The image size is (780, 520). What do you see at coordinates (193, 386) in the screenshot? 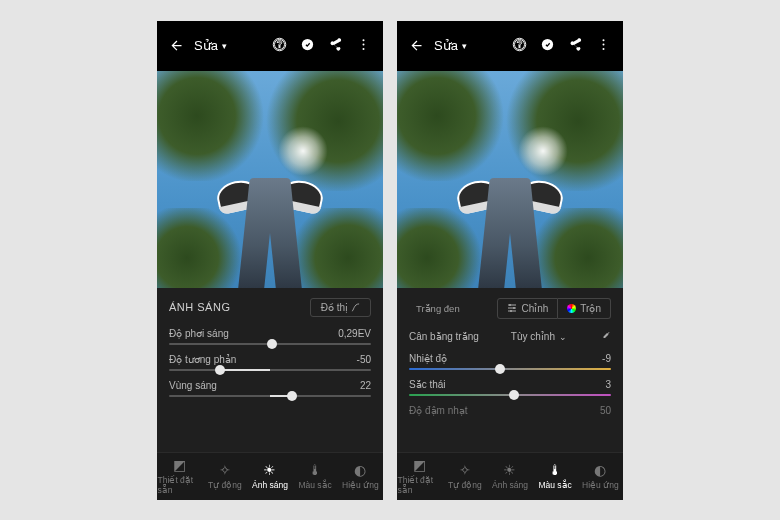
I see `slider-label: Vùng sáng` at bounding box center [193, 386].